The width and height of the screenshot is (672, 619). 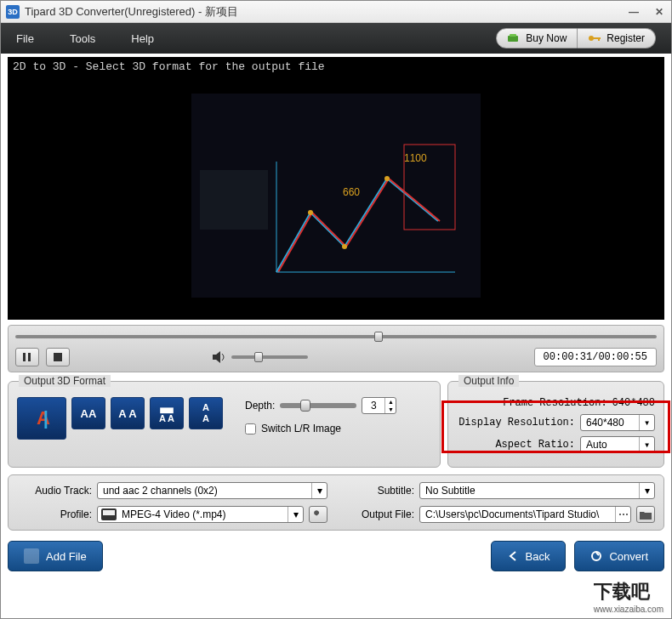 What do you see at coordinates (513, 556) in the screenshot?
I see `back-arrow-icon` at bounding box center [513, 556].